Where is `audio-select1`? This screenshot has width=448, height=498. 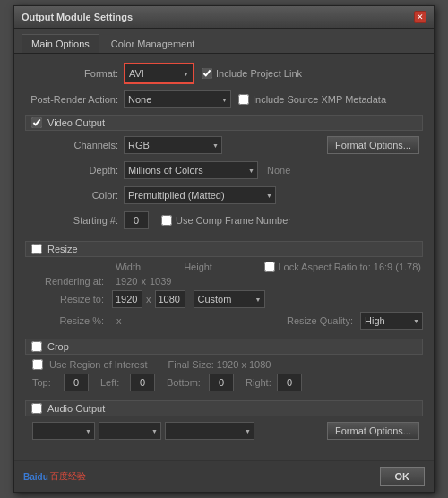 audio-select1 is located at coordinates (64, 431).